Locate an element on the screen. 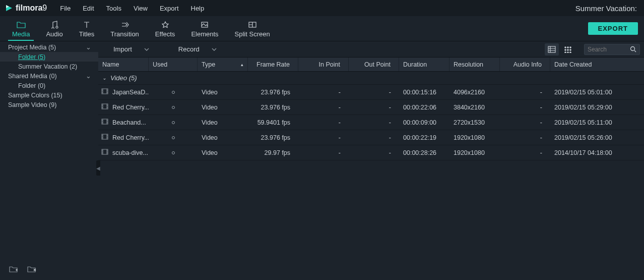  sidebar-collapse-handle: ◀ is located at coordinates (98, 168).